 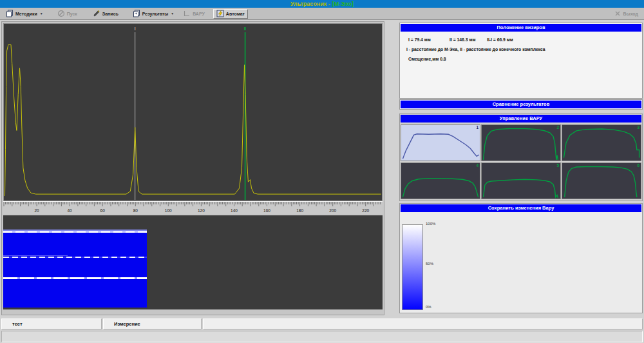 What do you see at coordinates (462, 40) in the screenshot?
I see `marker2-value: II = 146.3 мм` at bounding box center [462, 40].